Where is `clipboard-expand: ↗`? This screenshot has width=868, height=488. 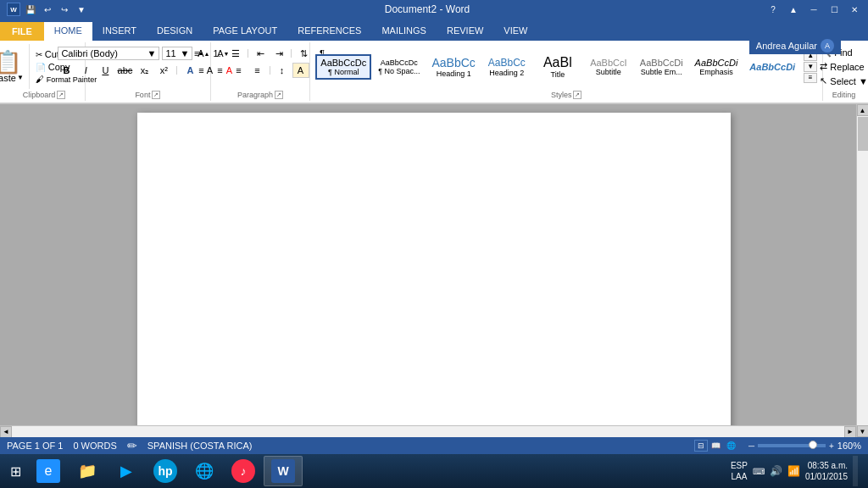 clipboard-expand: ↗ is located at coordinates (61, 95).